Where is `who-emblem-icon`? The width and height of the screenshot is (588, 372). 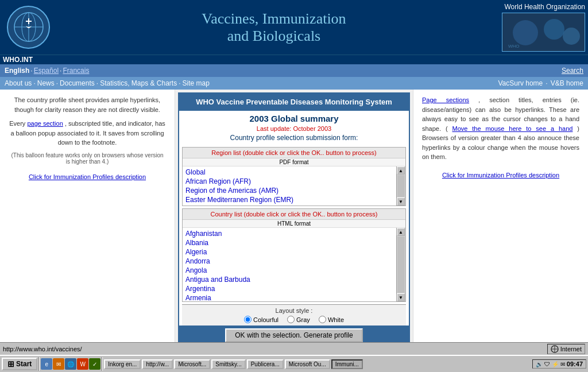
who-emblem-icon is located at coordinates (29, 27).